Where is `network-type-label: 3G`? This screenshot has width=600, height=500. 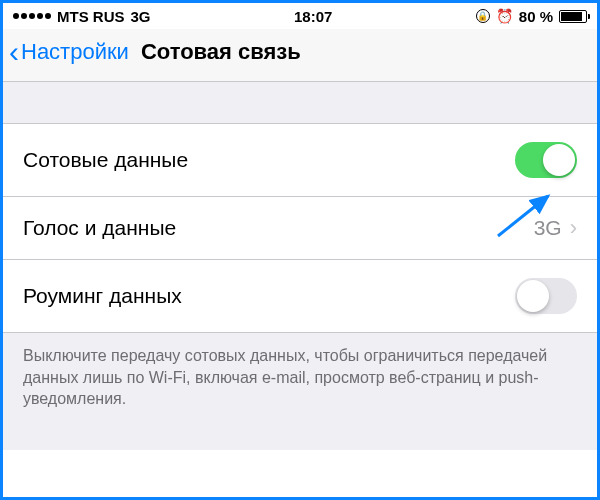 network-type-label: 3G is located at coordinates (141, 16).